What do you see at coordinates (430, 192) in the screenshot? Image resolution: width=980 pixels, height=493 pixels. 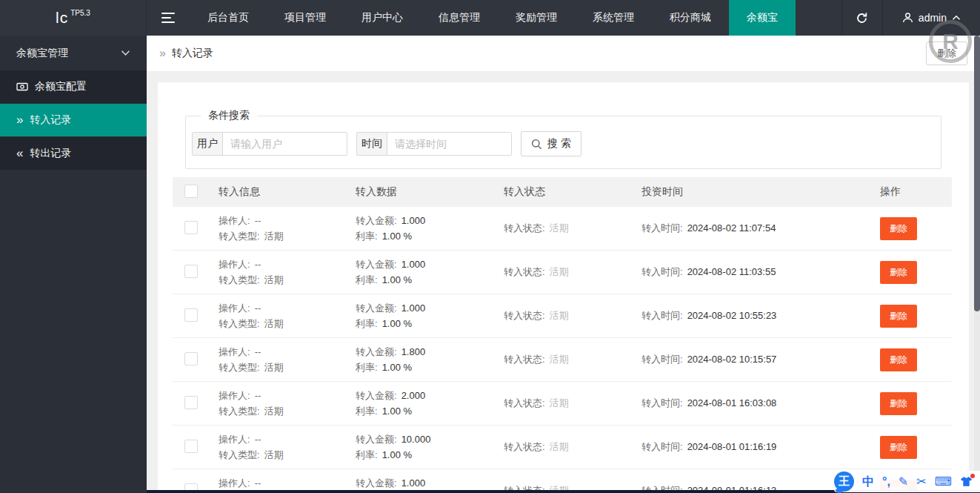 I see `col-header-transfer-data: 转入数据` at bounding box center [430, 192].